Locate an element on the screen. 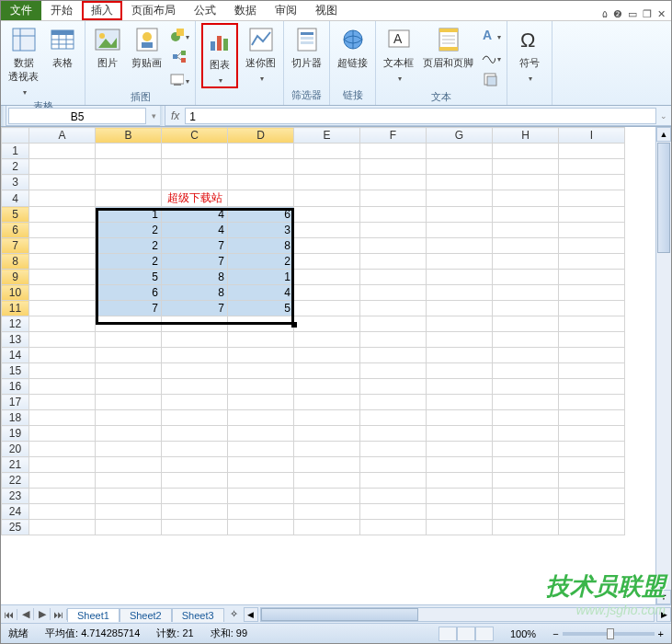 Image resolution: width=672 pixels, height=644 pixels. cell-I14 is located at coordinates (592, 355).